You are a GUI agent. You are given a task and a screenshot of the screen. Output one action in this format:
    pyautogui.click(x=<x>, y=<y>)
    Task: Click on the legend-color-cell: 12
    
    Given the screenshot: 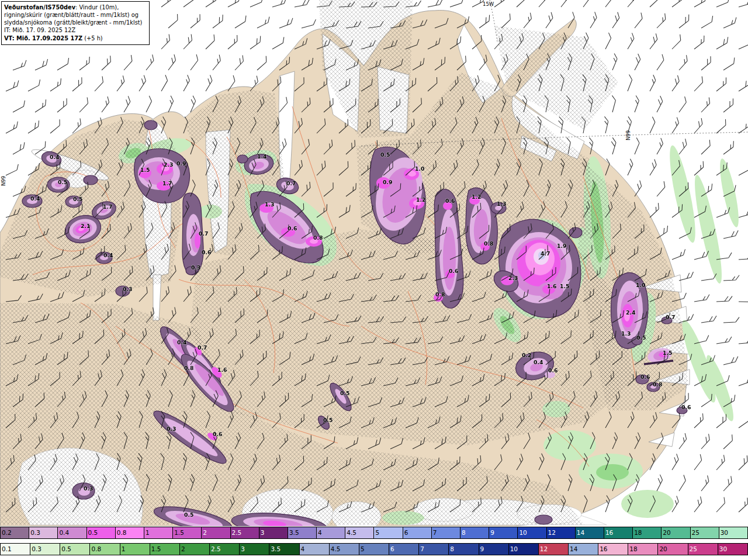 What is the action you would take?
    pyautogui.click(x=561, y=533)
    